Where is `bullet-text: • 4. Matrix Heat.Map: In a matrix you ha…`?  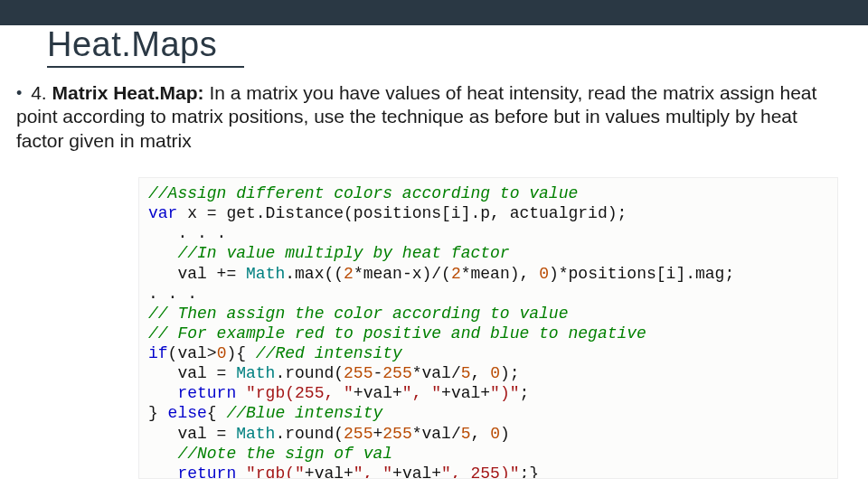
bullet-text: • 4. Matrix Heat.Map: In a matrix you ha… is located at coordinates (432, 117).